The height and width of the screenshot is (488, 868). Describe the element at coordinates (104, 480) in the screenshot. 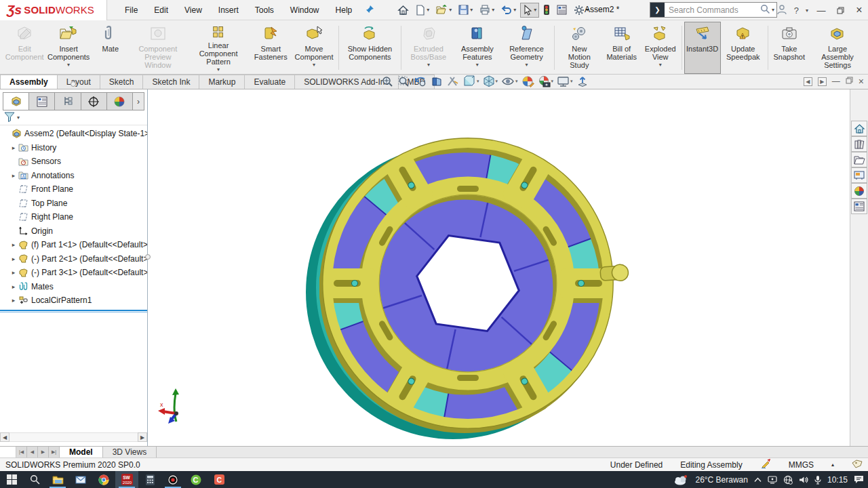

I see `taskbar-chrome` at that location.